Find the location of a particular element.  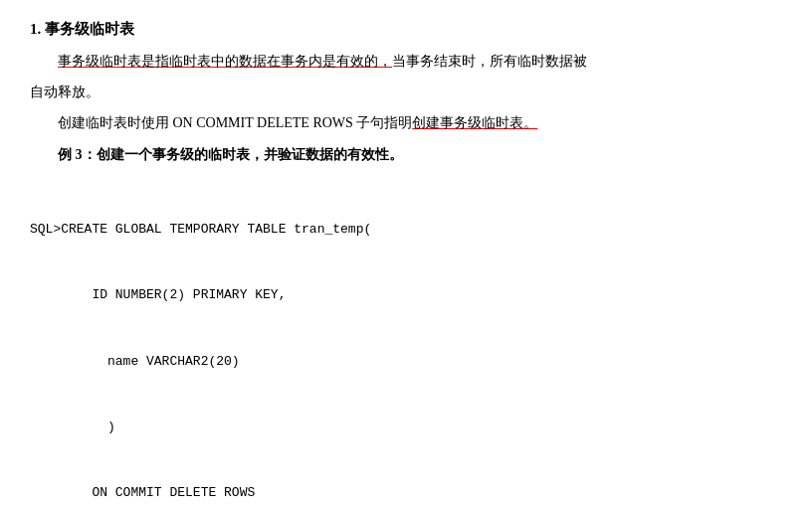

para2-normal-text: 创建临时表时使用 ON COMMIT DELETE ROWS 子句指明 is located at coordinates (235, 123).